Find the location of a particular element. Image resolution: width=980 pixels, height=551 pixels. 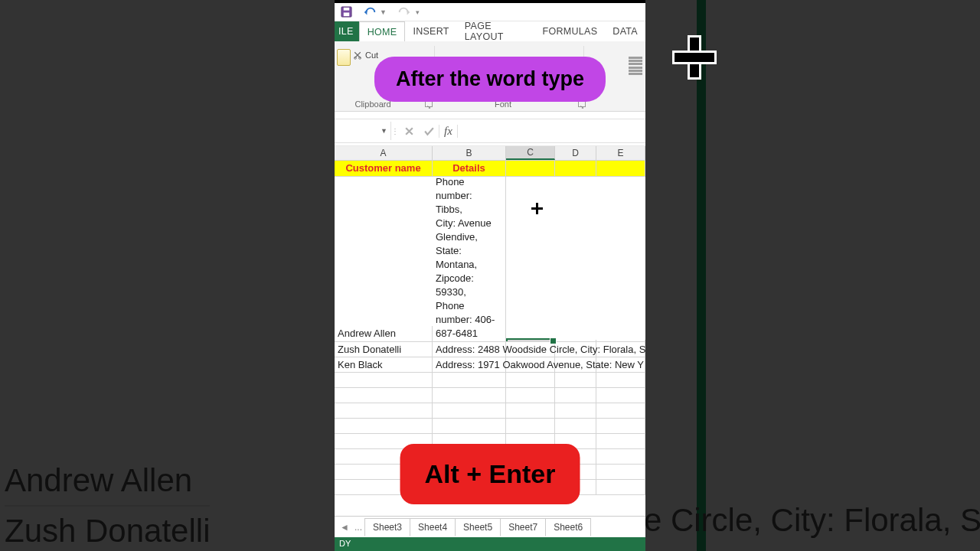

cell-B2: Phone number: Tibbs, City: Avenue Glendi… is located at coordinates (469, 258).